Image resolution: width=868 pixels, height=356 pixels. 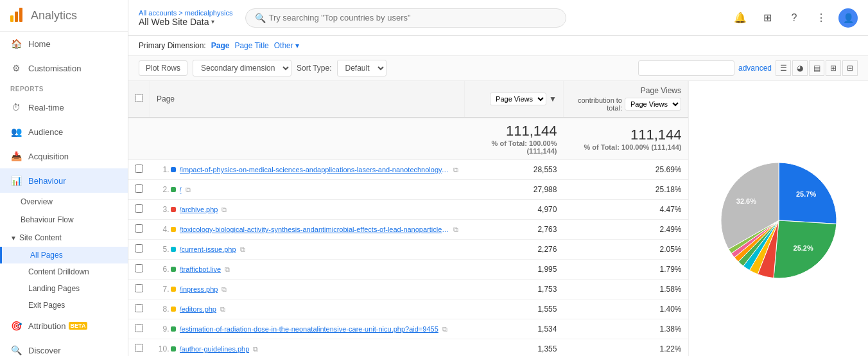 What do you see at coordinates (64, 255) in the screenshot?
I see `sidebar-item-all-pages: All Pages` at bounding box center [64, 255].